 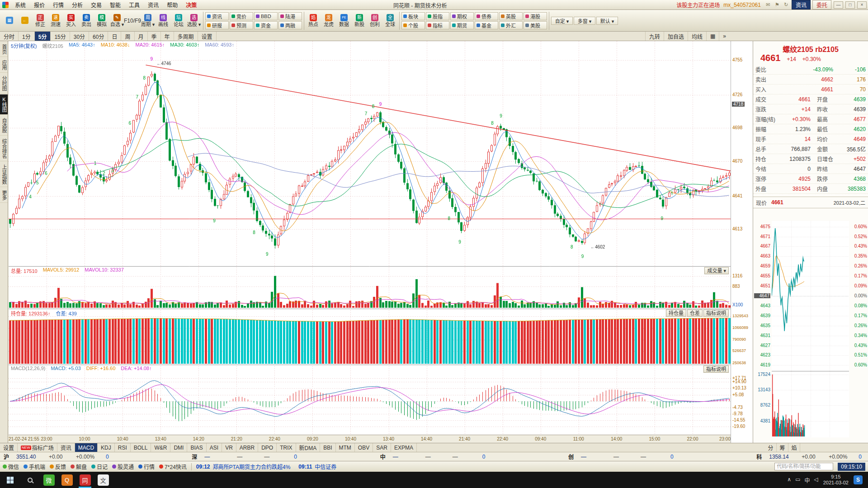 I want to click on period-tab-多周期: 多周期, so click(x=186, y=36).